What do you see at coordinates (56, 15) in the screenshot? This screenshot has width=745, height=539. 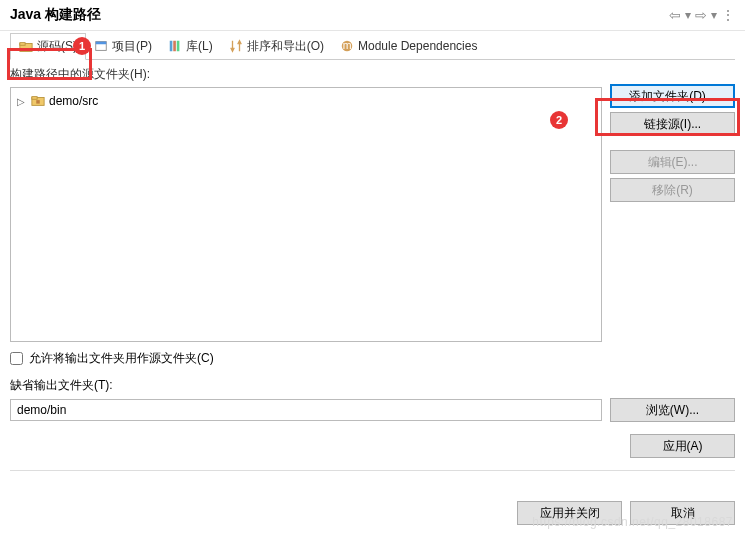 I see `dialog-title: Java 构建路径` at bounding box center [56, 15].